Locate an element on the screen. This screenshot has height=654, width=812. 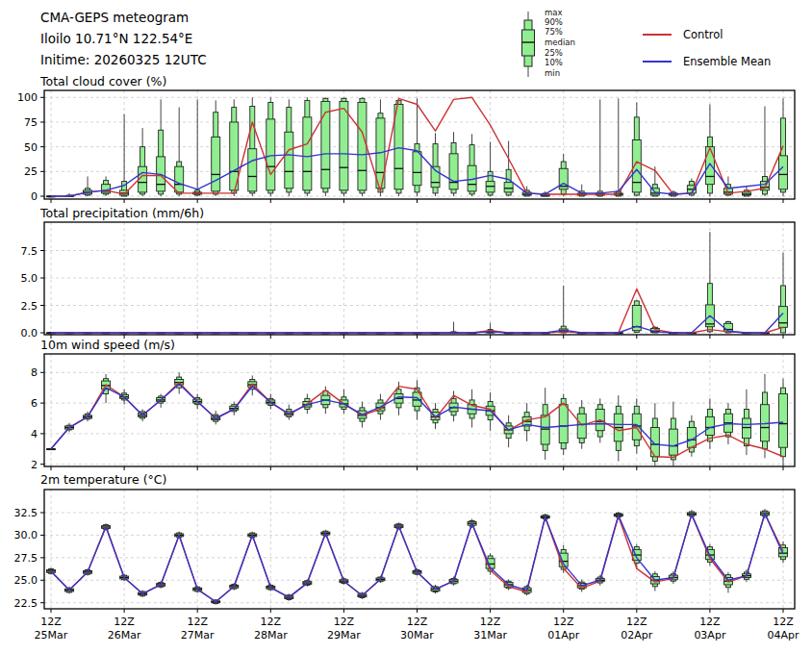
svg-text: 25Mar is located at coordinates (52, 635).